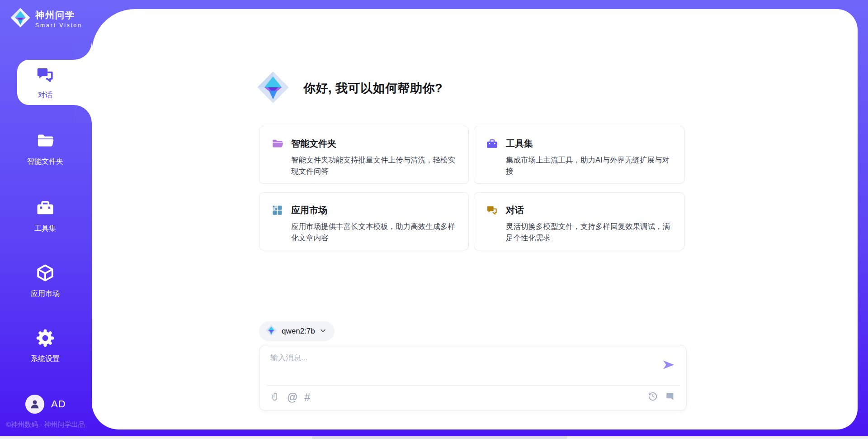 The image size is (868, 439). I want to click on sidebar-item-chat: 对话, so click(54, 82).